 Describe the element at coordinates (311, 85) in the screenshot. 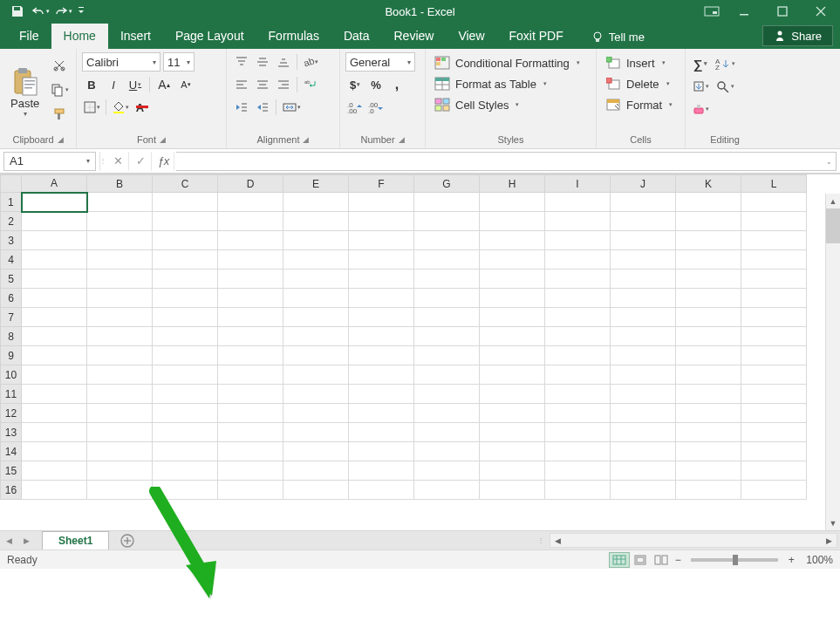

I see `wrap-text-button: ab` at that location.